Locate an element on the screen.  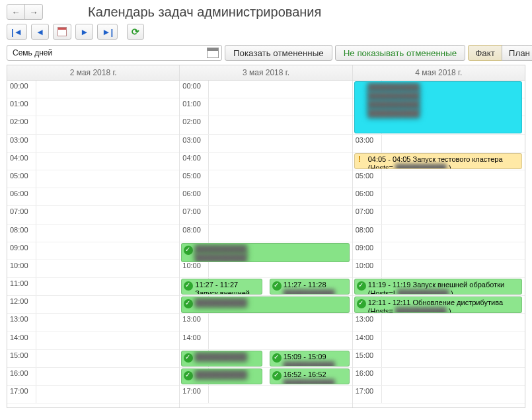
plan-tab: План is located at coordinates (517, 53).